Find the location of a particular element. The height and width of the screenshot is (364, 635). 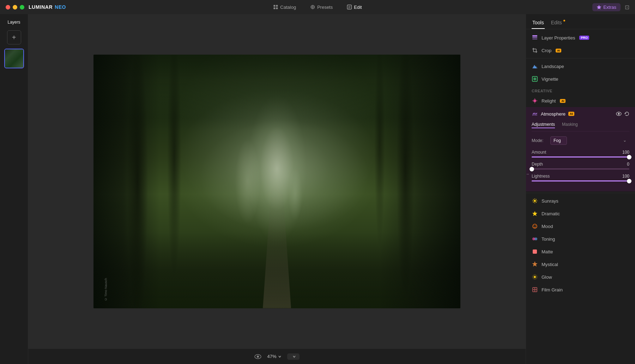

catalog-icon is located at coordinates (276, 7).